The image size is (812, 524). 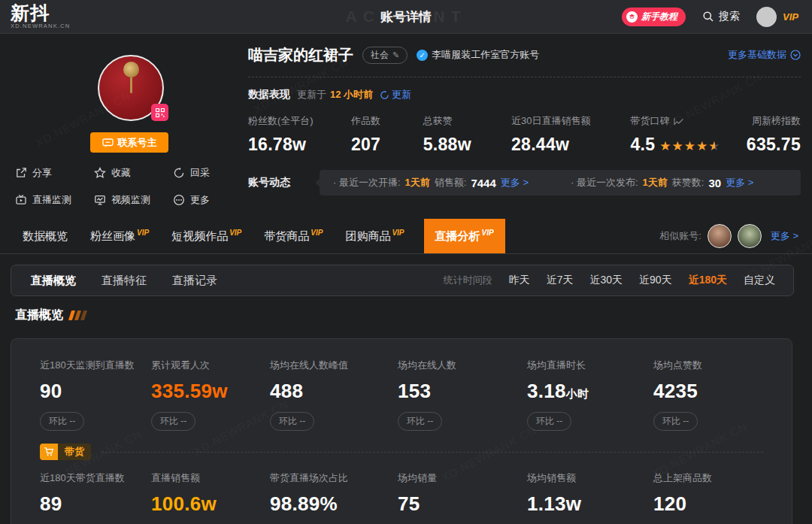 I want to click on metric-card-avg-duration: 场均直播时长 3.18小时 环比 --, so click(x=590, y=395).